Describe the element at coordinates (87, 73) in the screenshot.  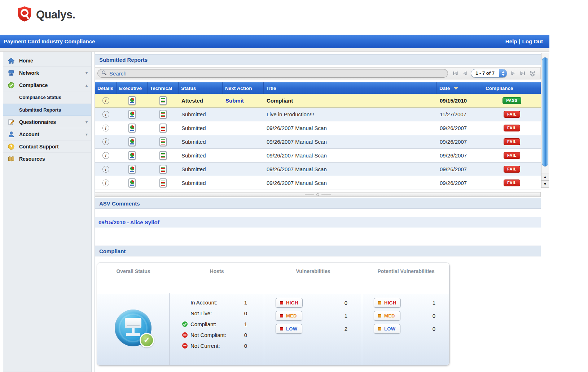
I see `chevron-down-icon: ▾` at that location.